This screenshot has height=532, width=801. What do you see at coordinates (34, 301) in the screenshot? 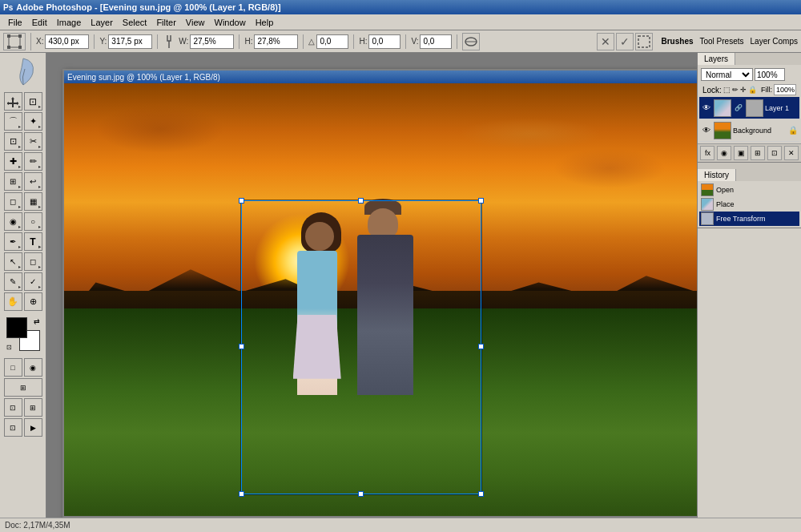
I see `zoom-tool: ⊕` at bounding box center [34, 301].